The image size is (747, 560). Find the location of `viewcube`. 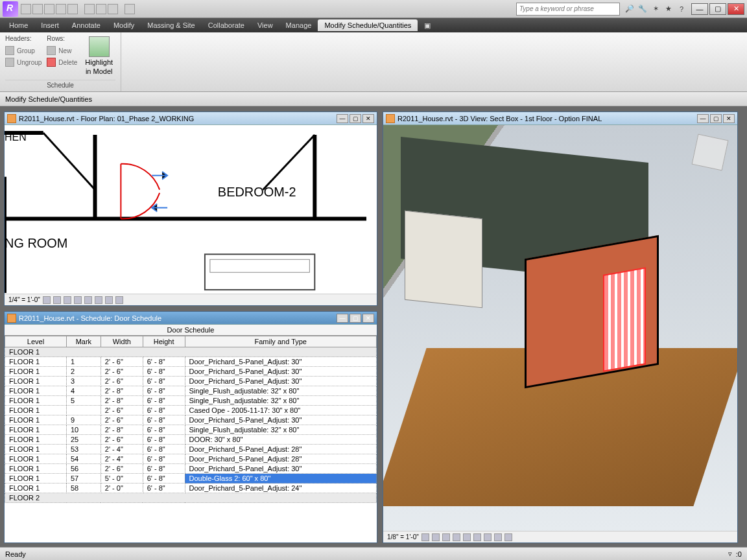

viewcube is located at coordinates (711, 153).